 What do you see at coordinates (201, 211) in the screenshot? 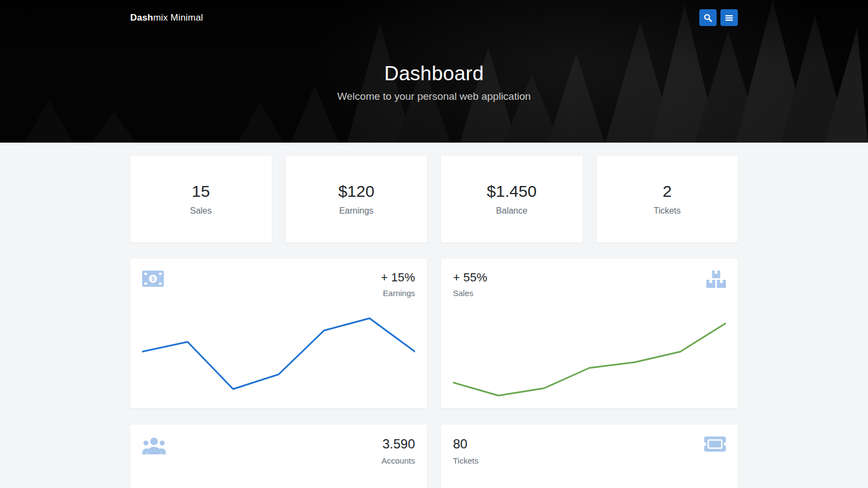
I see `stat-label: Sales` at bounding box center [201, 211].